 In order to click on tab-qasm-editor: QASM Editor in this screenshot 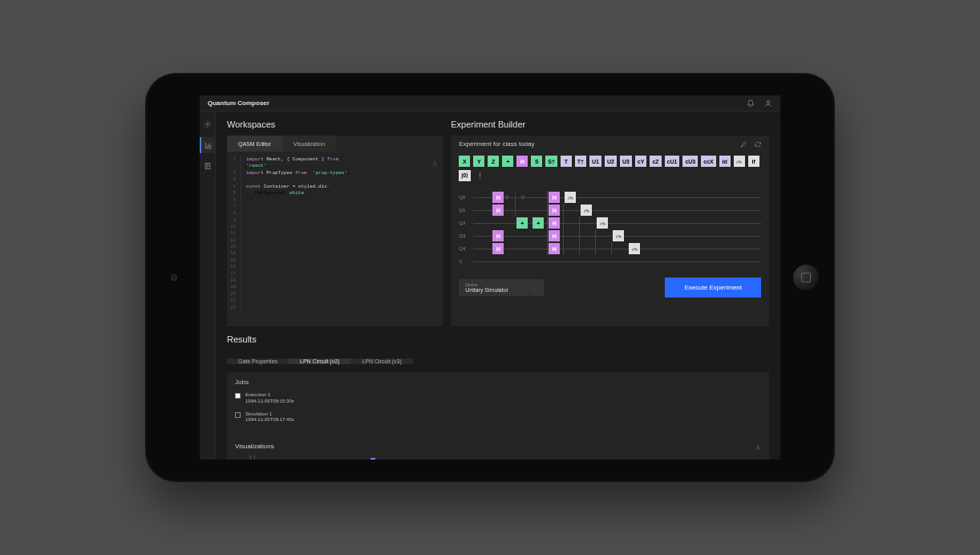, I will do `click(255, 144)`.